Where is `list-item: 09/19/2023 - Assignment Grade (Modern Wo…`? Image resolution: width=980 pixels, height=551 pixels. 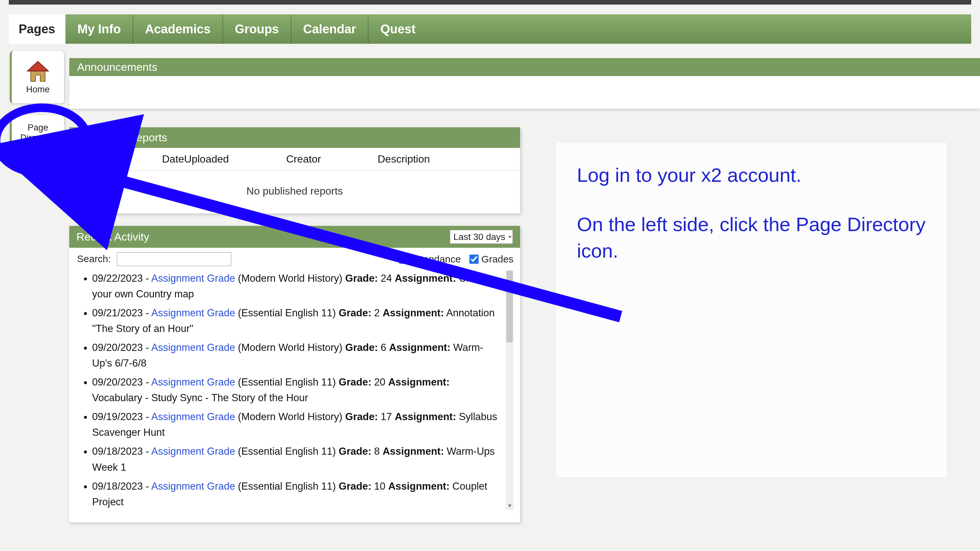
list-item: 09/19/2023 - Assignment Grade (Modern Wo… is located at coordinates (296, 425).